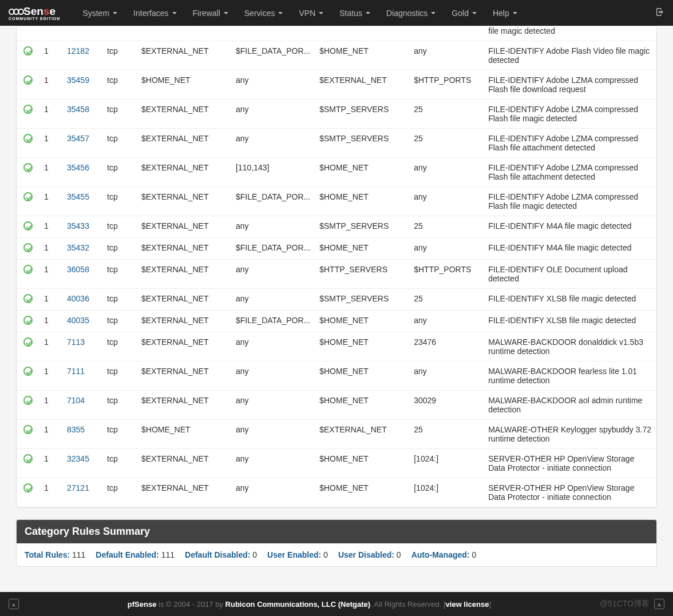 This screenshot has width=673, height=616. I want to click on table-row: 135456tcp$EXTERNAL_NET[110,143]$HOME_NET…, so click(336, 173).